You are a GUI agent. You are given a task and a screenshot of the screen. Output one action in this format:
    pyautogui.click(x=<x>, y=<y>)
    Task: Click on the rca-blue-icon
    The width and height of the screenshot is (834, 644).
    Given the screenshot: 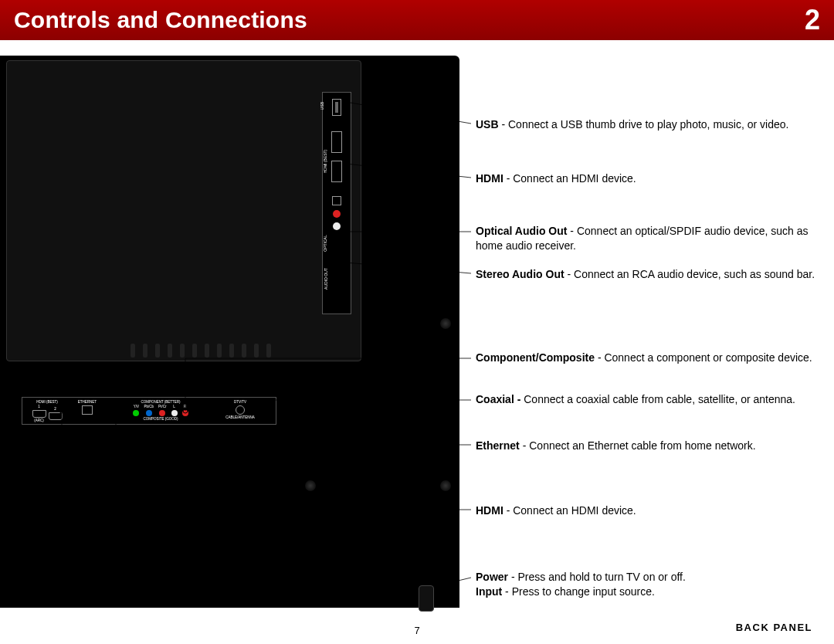 What is the action you would take?
    pyautogui.click(x=149, y=413)
    